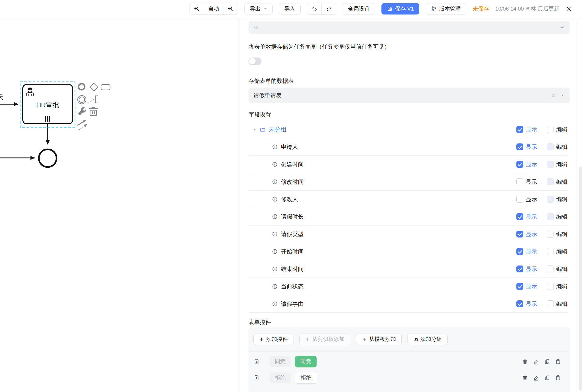  What do you see at coordinates (382, 339) in the screenshot?
I see `add-button-label: 从模板添加` at bounding box center [382, 339].